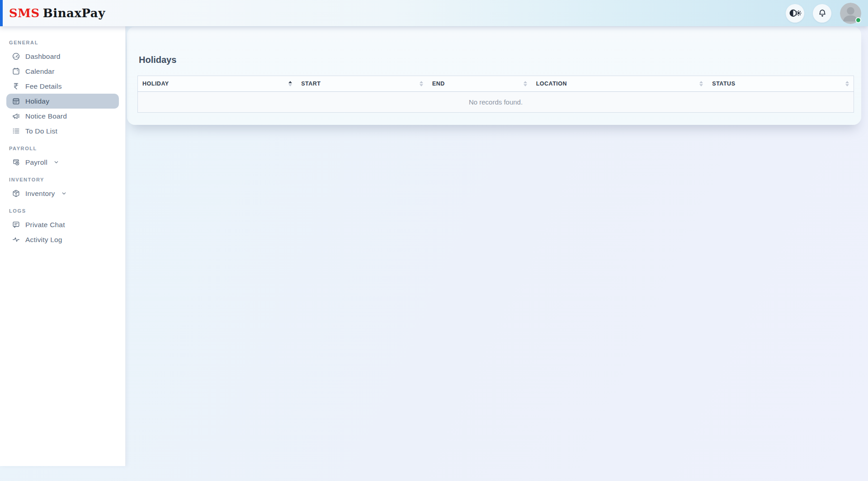 This screenshot has width=868, height=481. Describe the element at coordinates (62, 180) in the screenshot. I see `sidebar-section-inventory: INVENTORY` at that location.